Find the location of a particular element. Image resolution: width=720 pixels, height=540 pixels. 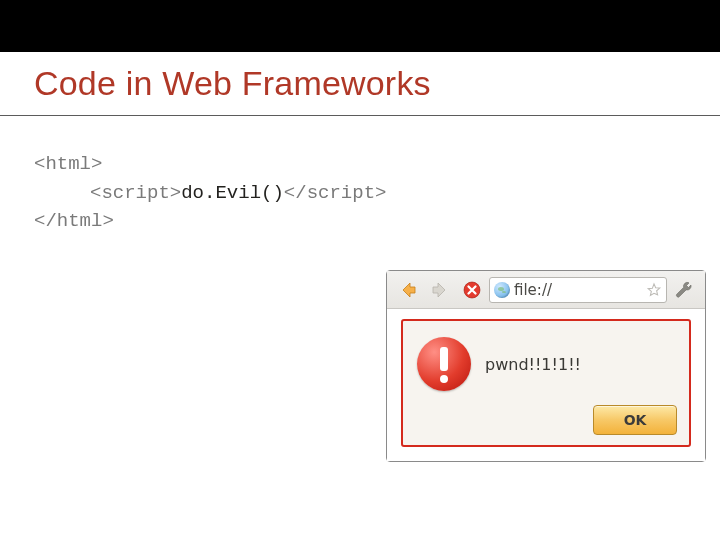

dialog-actions: OK is located at coordinates (546, 420).